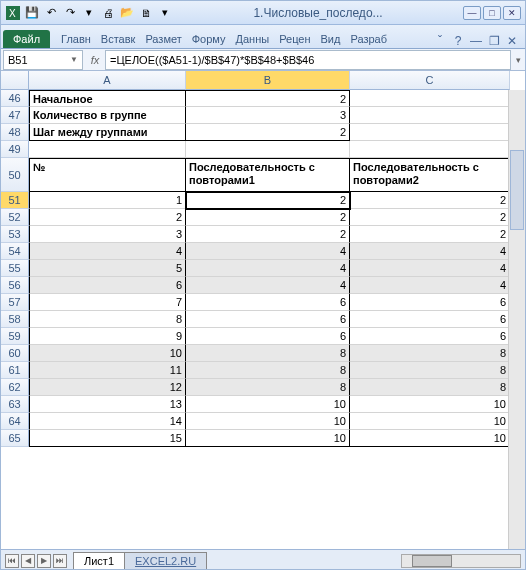 This screenshot has width=526, height=570. I want to click on table-header: Последовательность с повторами2, so click(430, 175).